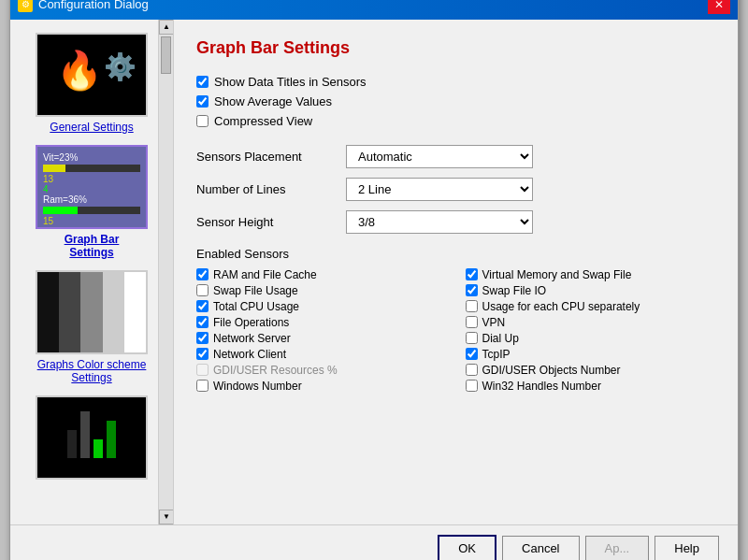  Describe the element at coordinates (92, 127) in the screenshot. I see `general-settings-label: General Settings` at that location.